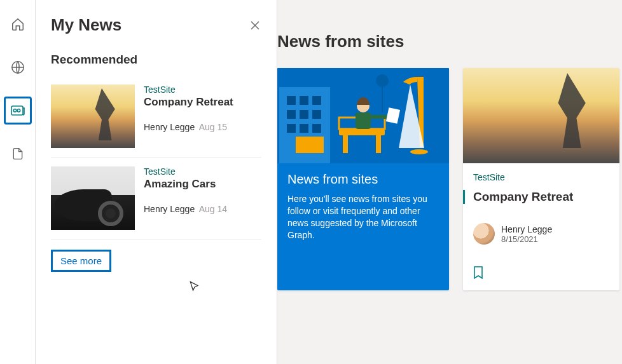 Image resolution: width=622 pixels, height=364 pixels. What do you see at coordinates (363, 217) in the screenshot?
I see `promo-card-body: Here you'll see news from sites you foll…` at bounding box center [363, 217].